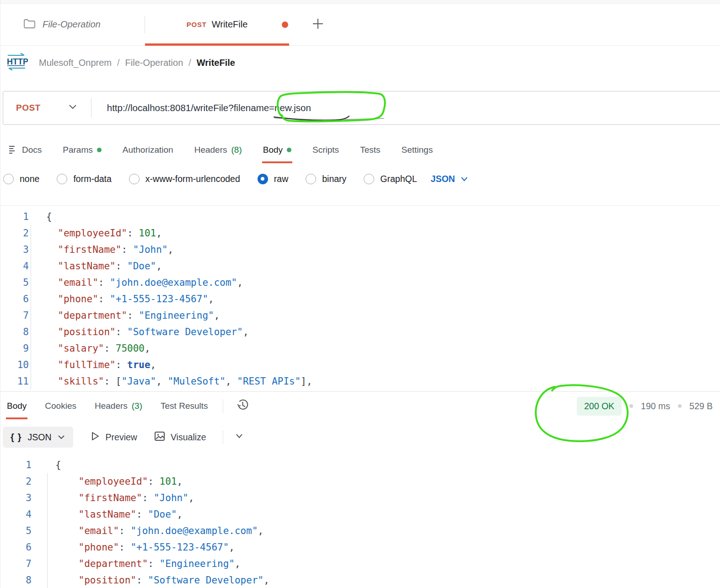 This screenshot has height=588, width=720. I want to click on tab-label: Cookies, so click(60, 406).